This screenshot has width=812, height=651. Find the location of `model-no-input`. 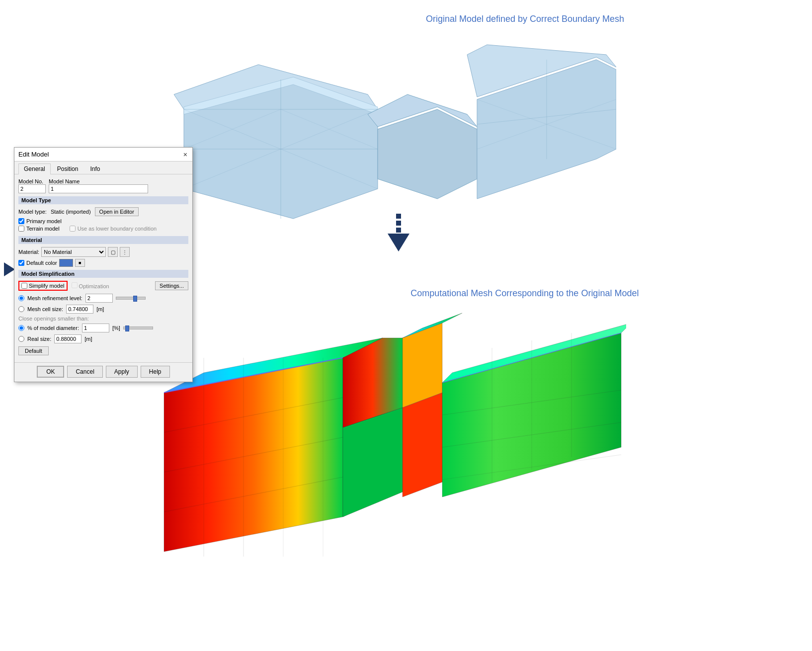

model-no-input is located at coordinates (32, 189).